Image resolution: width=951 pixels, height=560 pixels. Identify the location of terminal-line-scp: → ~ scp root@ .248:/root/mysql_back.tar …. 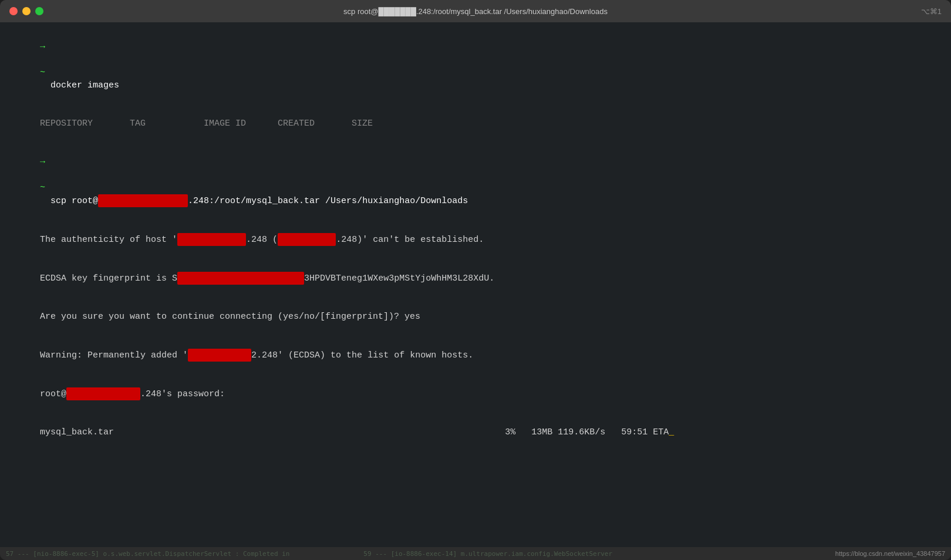
(476, 182).